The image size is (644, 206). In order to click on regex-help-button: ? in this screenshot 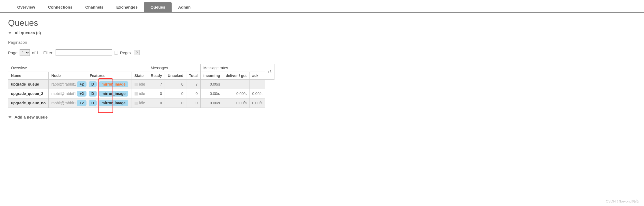, I will do `click(137, 53)`.